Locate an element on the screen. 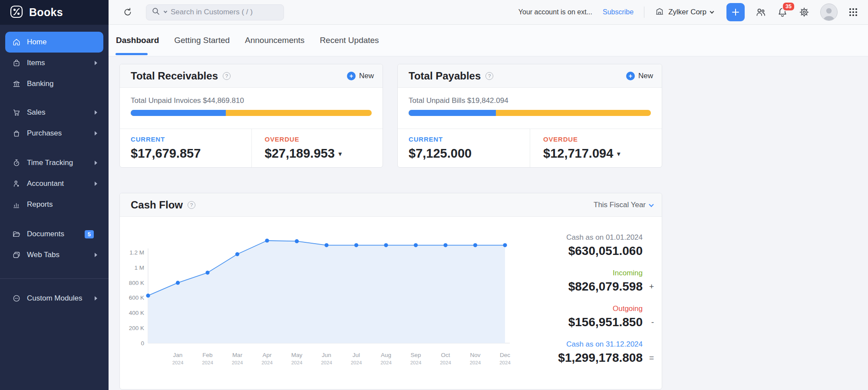 This screenshot has width=868, height=390. stat-label: Outgoing is located at coordinates (591, 309).